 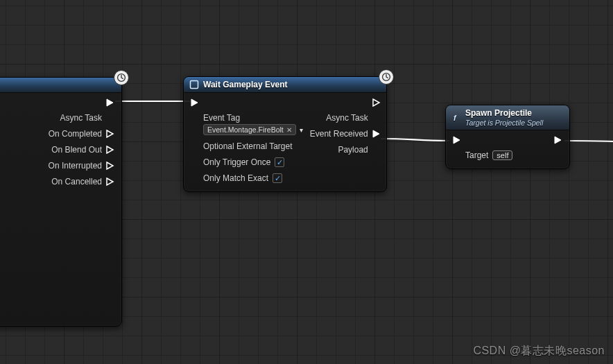 What do you see at coordinates (245, 130) in the screenshot?
I see `event-tag-value: Event.Montage.FireBolt` at bounding box center [245, 130].